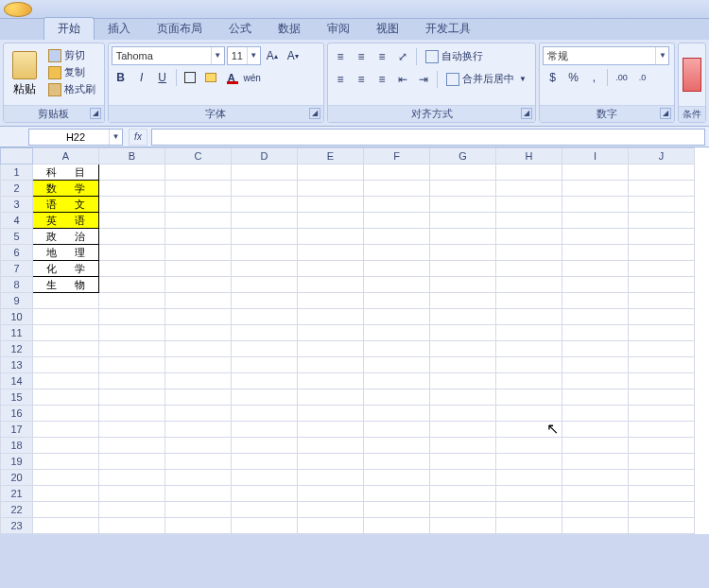  I want to click on cell-H10, so click(529, 318).